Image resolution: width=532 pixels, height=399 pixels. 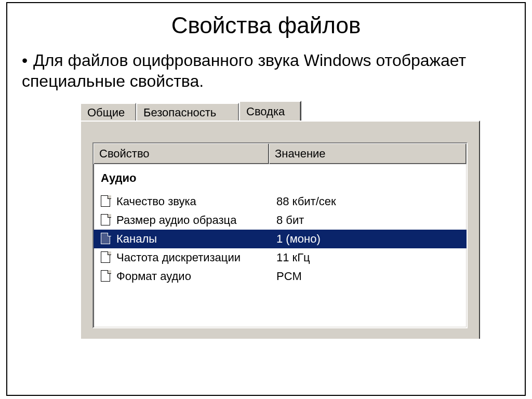 What do you see at coordinates (108, 112) in the screenshot?
I see `tab-general: Общие` at bounding box center [108, 112].